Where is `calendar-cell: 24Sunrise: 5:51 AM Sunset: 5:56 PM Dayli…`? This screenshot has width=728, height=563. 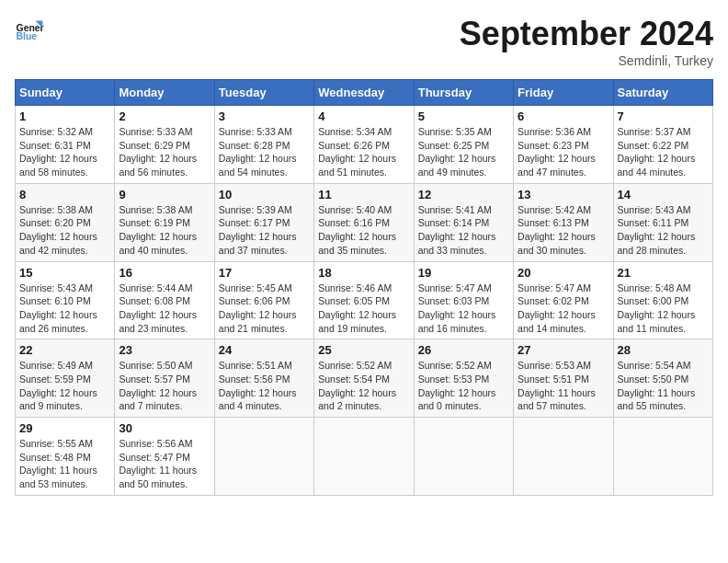
calendar-cell: 24Sunrise: 5:51 AM Sunset: 5:56 PM Dayli… is located at coordinates (264, 379).